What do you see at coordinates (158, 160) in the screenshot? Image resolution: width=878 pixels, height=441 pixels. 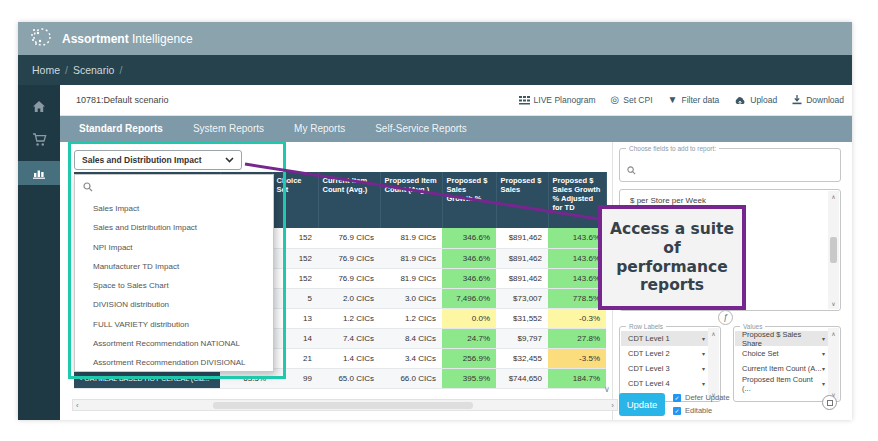 I see `report-type-select: Sales and Distribution Impact` at bounding box center [158, 160].